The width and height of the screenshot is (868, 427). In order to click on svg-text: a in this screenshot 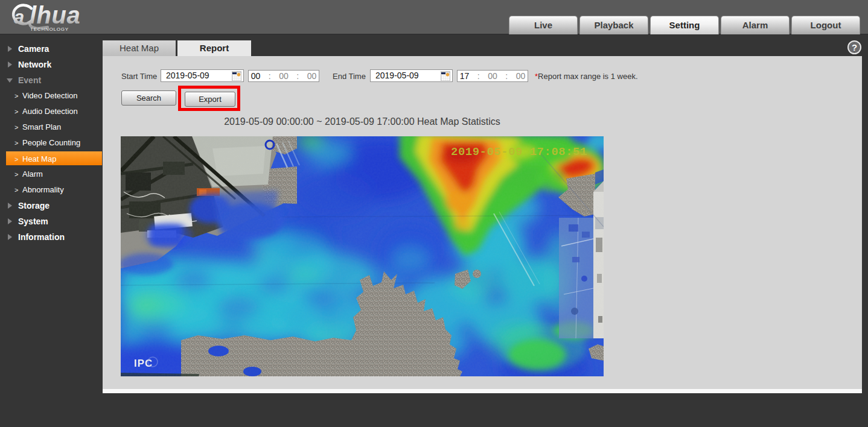, I will do `click(19, 17)`.